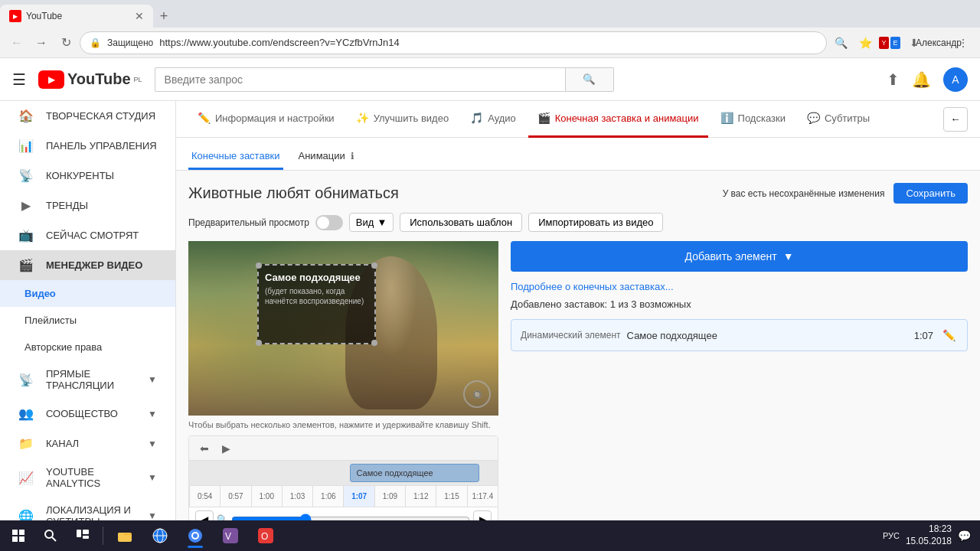  What do you see at coordinates (596, 222) in the screenshot?
I see `import-from-video-button: Импортировать из видео` at bounding box center [596, 222].